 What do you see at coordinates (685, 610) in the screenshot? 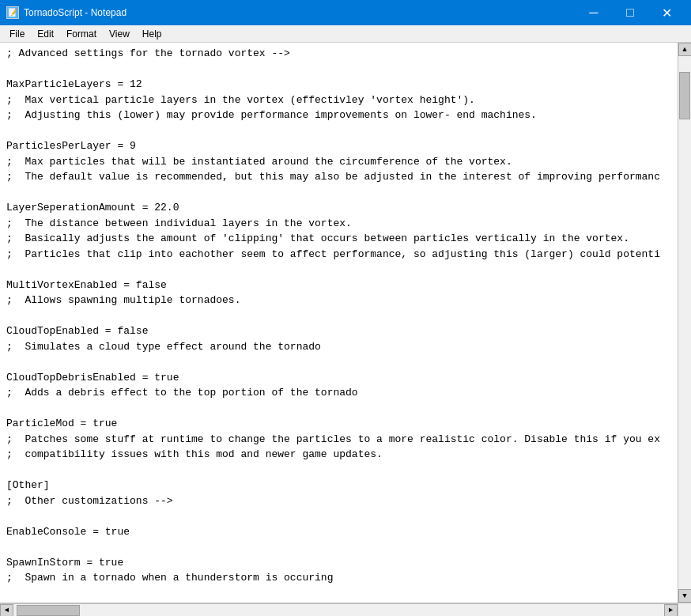
I see `scrollbar-corner` at bounding box center [685, 610].